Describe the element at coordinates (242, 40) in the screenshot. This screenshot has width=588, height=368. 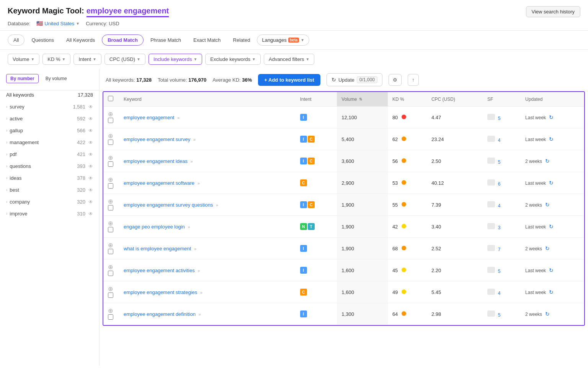
I see `tab-related: Related` at that location.